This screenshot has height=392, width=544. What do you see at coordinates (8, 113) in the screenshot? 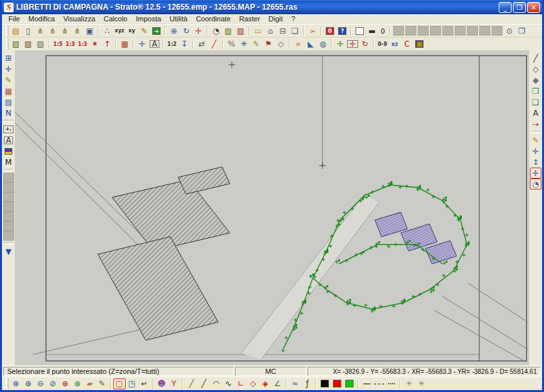
I see `north-arrow-button: N` at bounding box center [8, 113].